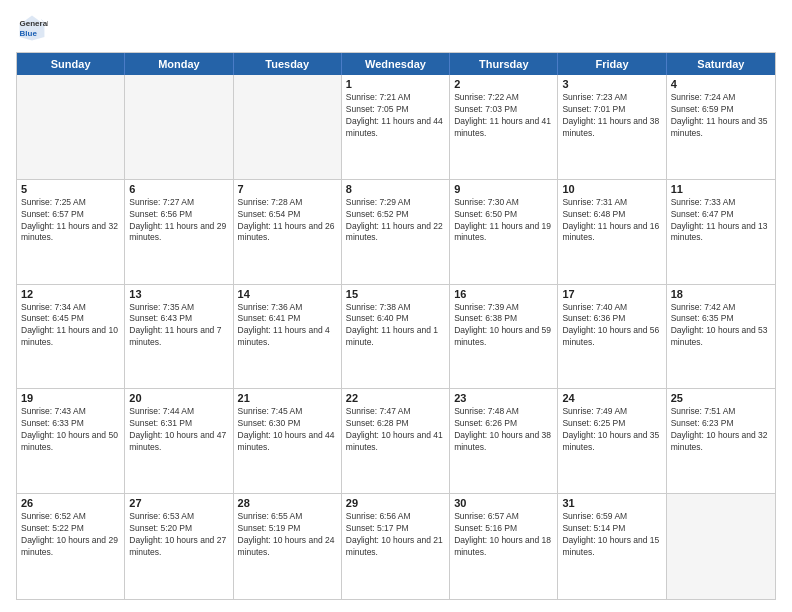 The image size is (792, 612). What do you see at coordinates (71, 337) in the screenshot?
I see `calendar-day-12: 12Sunrise: 7:34 AMSunset: 6:45 PMDayligh…` at bounding box center [71, 337].